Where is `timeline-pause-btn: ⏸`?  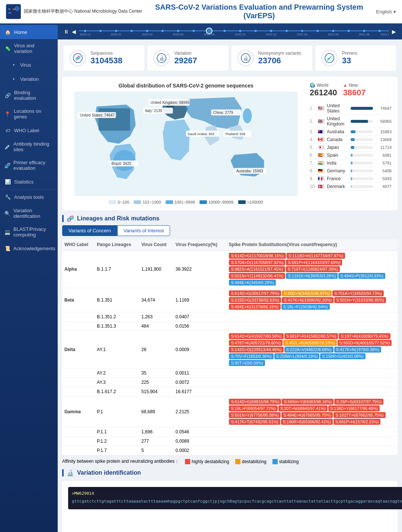
timeline-pause-btn: ⏸ is located at coordinates (66, 32).